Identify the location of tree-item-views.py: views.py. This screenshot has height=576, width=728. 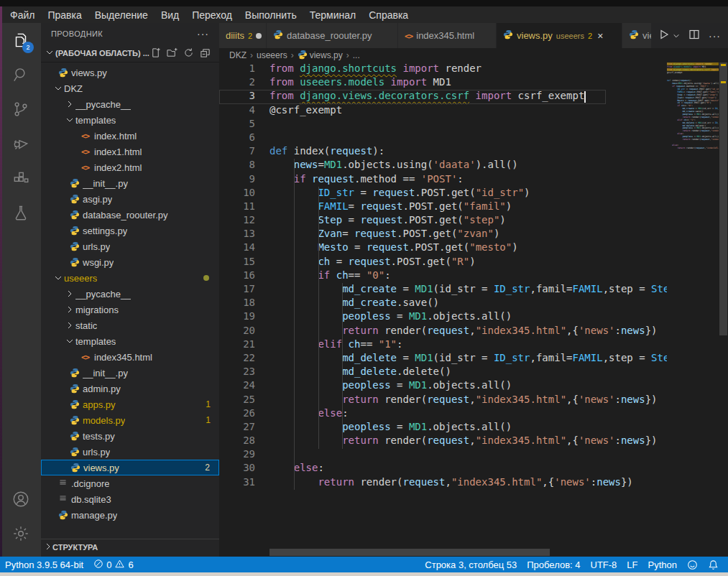
(130, 73).